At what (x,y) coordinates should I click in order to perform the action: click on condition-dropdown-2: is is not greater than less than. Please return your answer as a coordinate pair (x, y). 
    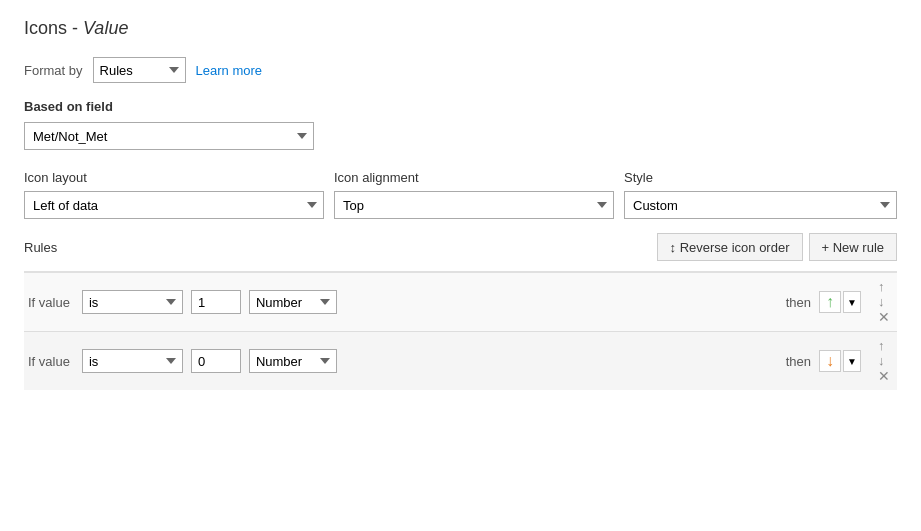
    Looking at the image, I should click on (132, 361).